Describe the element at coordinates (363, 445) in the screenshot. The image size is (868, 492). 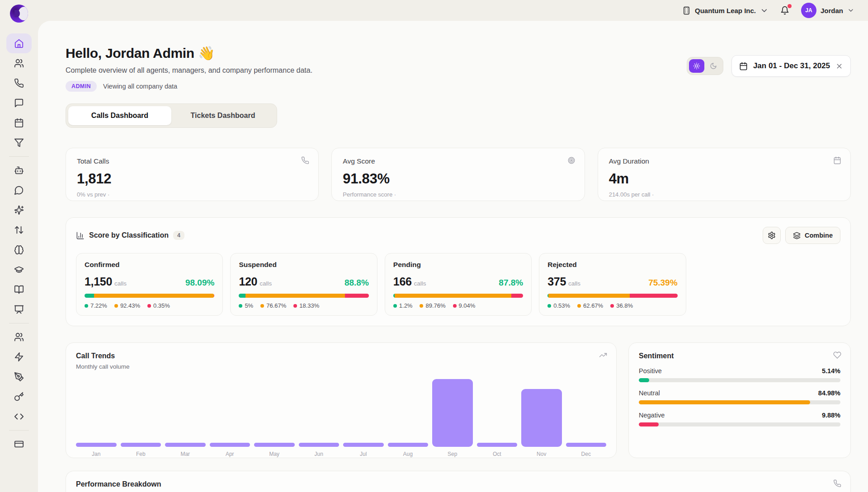
I see `trend-bar-jul` at that location.